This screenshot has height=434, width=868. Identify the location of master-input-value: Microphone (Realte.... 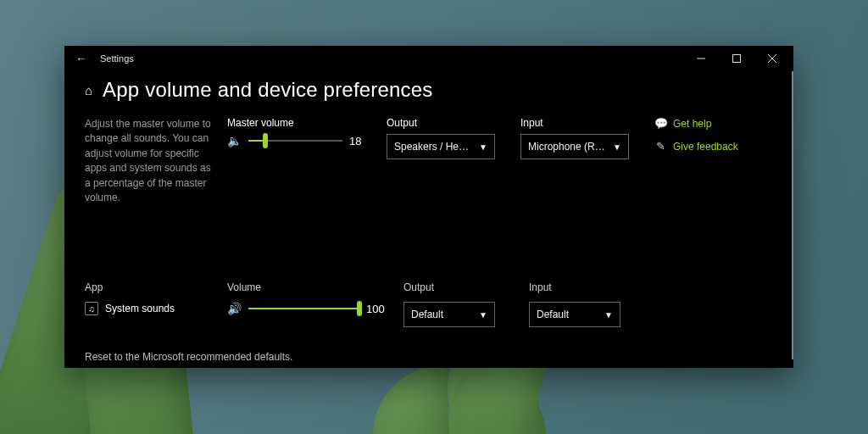
(568, 147).